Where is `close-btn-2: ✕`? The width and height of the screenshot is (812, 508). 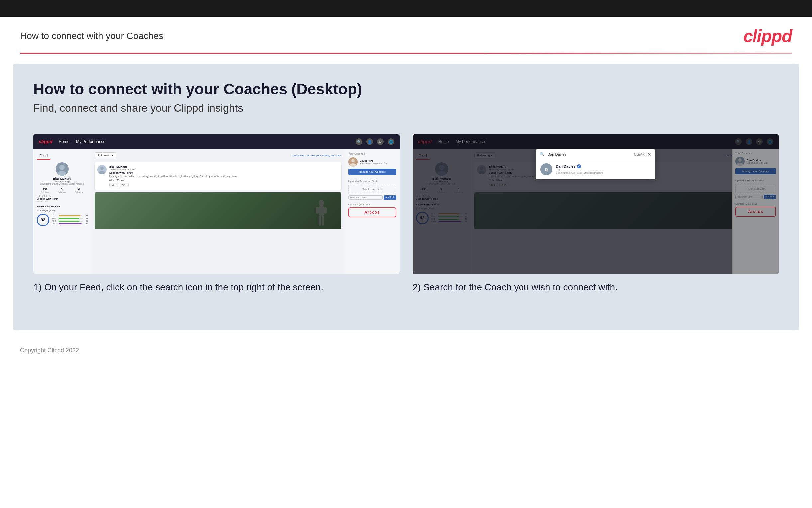 close-btn-2: ✕ is located at coordinates (650, 155).